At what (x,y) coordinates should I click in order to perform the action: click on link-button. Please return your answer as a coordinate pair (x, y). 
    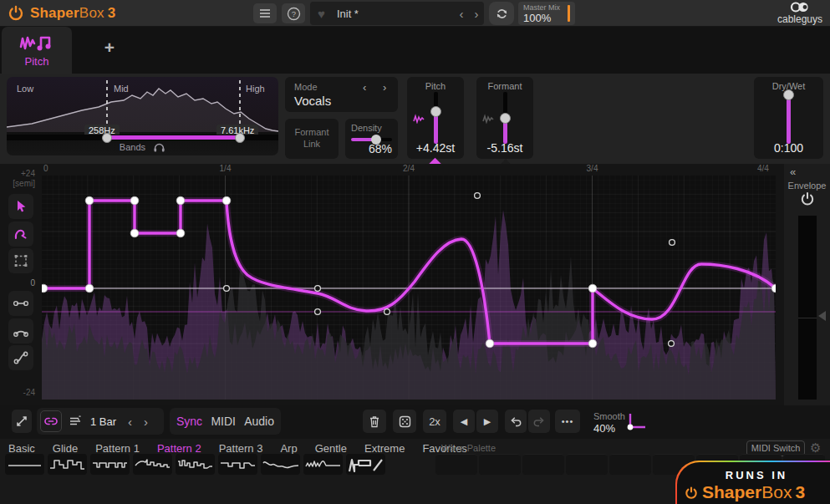
    Looking at the image, I should click on (51, 421).